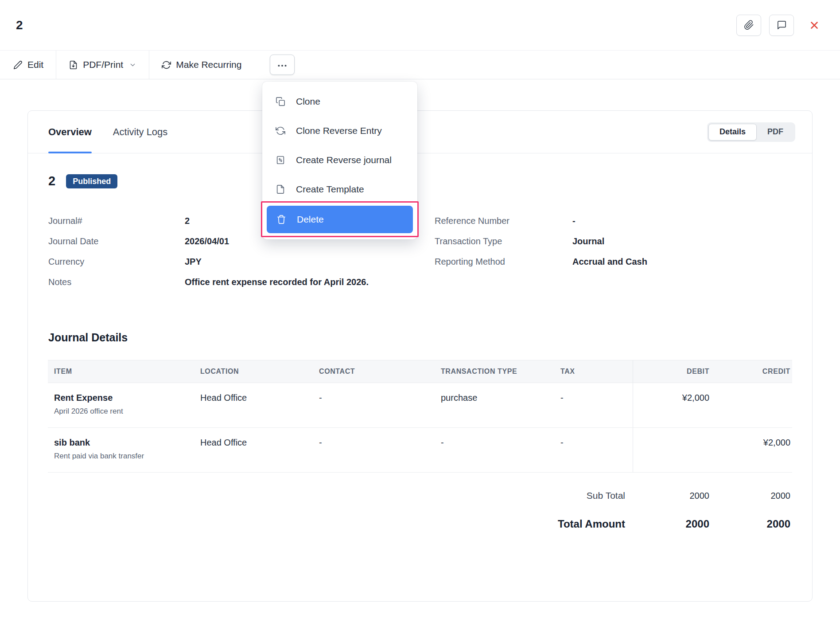 This screenshot has width=840, height=626. What do you see at coordinates (340, 160) in the screenshot?
I see `more-actions-menu: Clone Clone Reverse Entry Create Reverse…` at bounding box center [340, 160].